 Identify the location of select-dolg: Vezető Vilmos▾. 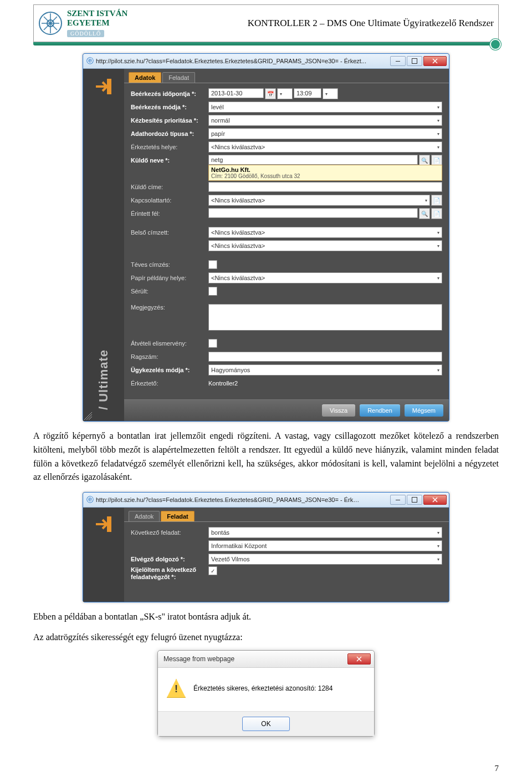
(325, 559).